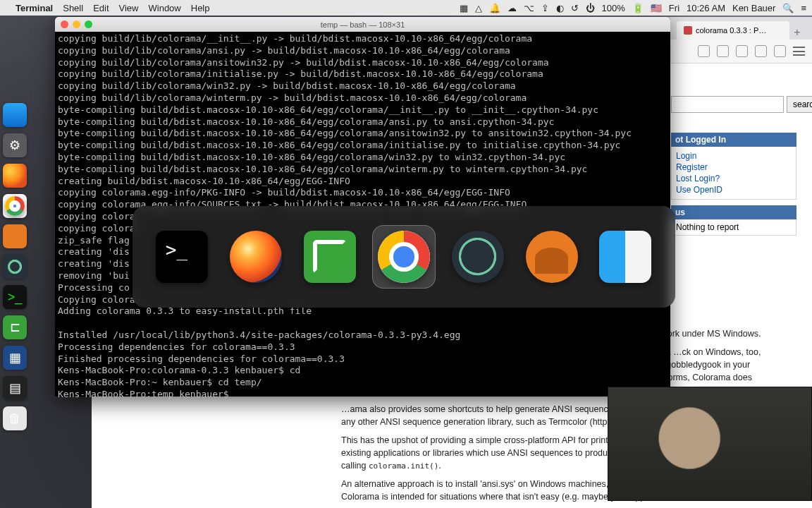  I want to click on switcher-terminal-icon, so click(182, 257).